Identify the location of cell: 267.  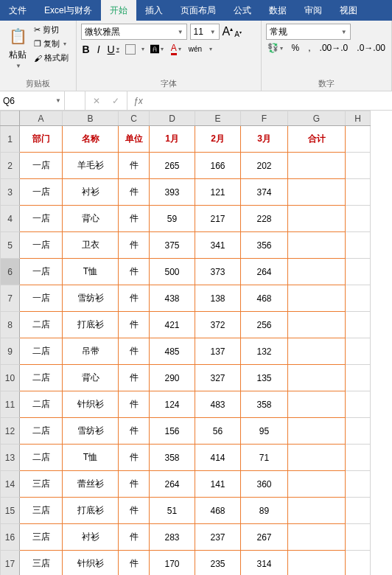
(265, 537).